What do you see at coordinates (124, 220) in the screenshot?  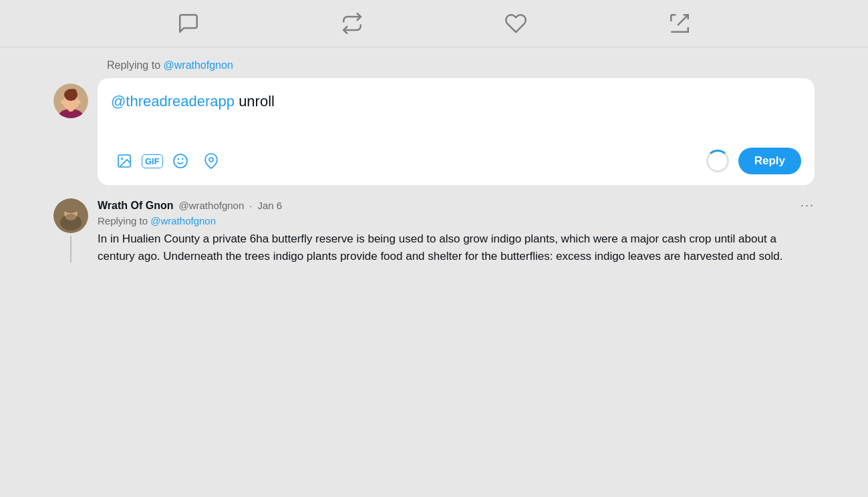 I see `tweet-replying-label: Replying to` at bounding box center [124, 220].